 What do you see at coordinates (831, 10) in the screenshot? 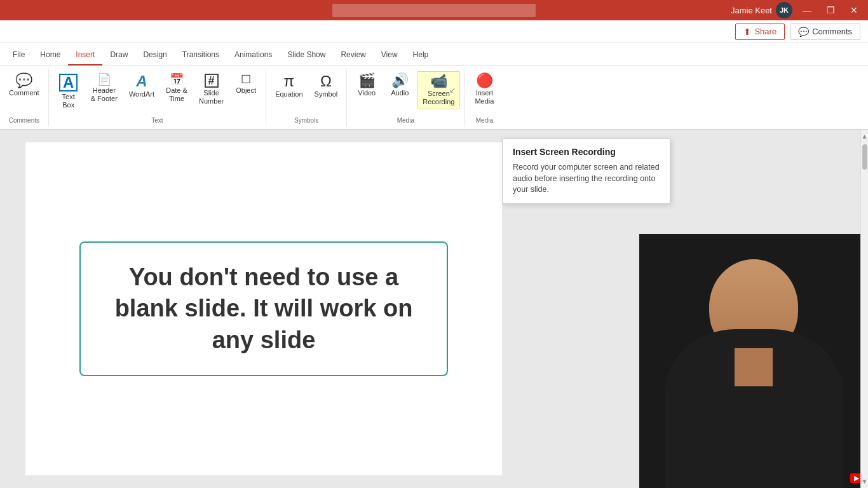
I see `restore-button: ❐` at bounding box center [831, 10].